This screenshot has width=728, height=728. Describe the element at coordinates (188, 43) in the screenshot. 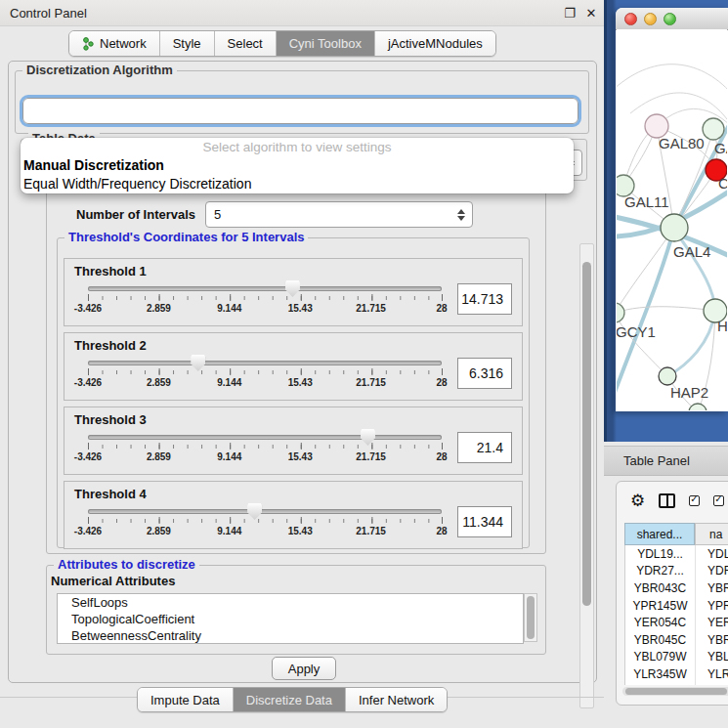

I see `tab-label: Style` at that location.